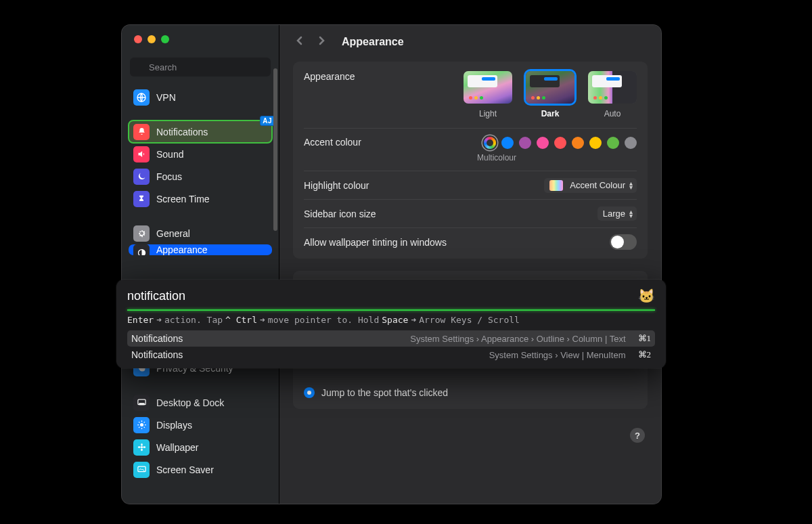 Image resolution: width=812 pixels, height=524 pixels. I want to click on zoom-window-button, so click(165, 39).